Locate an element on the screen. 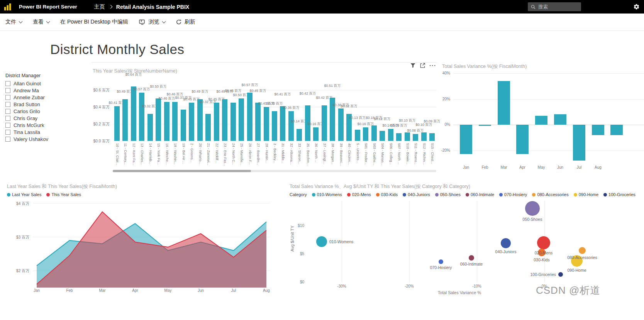 The image size is (644, 320). slicer-option: Chris McGurk is located at coordinates (27, 125).